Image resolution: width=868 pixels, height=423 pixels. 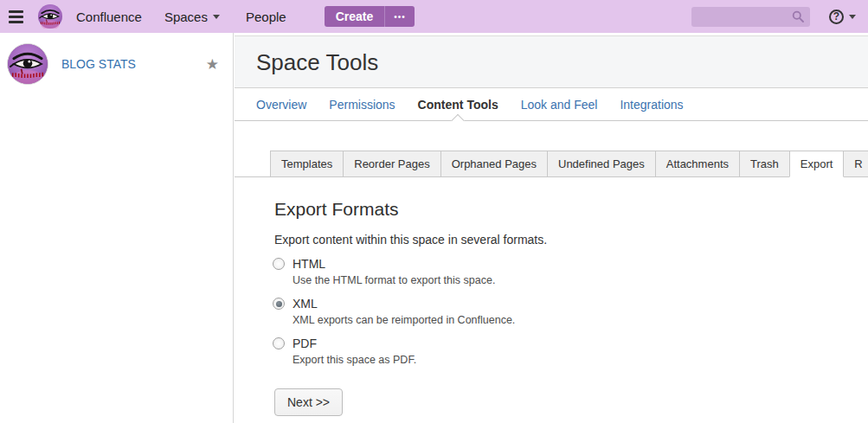 I want to click on tab-content-tools: Content Tools, so click(x=459, y=104).